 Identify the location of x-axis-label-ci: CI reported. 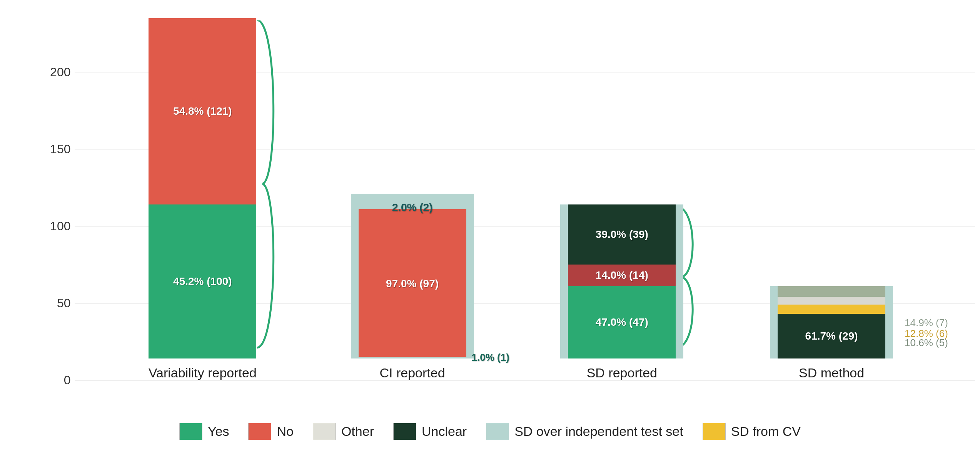
(412, 373).